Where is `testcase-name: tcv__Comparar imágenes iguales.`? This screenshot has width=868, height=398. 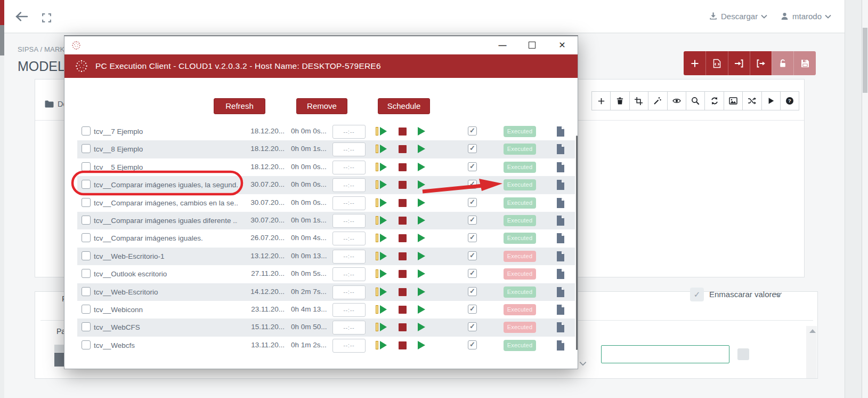 testcase-name: tcv__Comparar imágenes iguales. is located at coordinates (148, 238).